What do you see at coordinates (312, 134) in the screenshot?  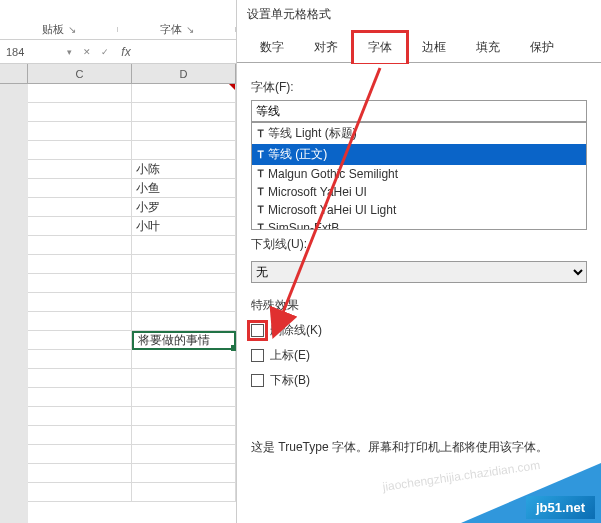 I see `font-option-label: 等线 Light (标题)` at bounding box center [312, 134].